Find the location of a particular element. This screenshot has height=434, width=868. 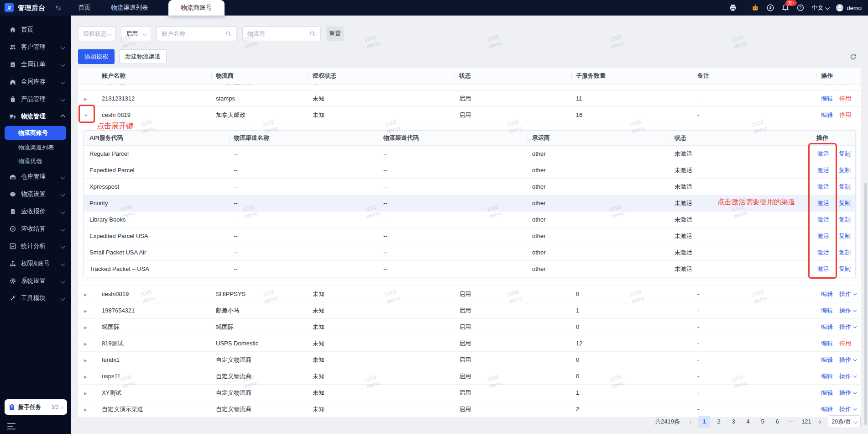

sidebar-item: 物流商账号 is located at coordinates (36, 133).